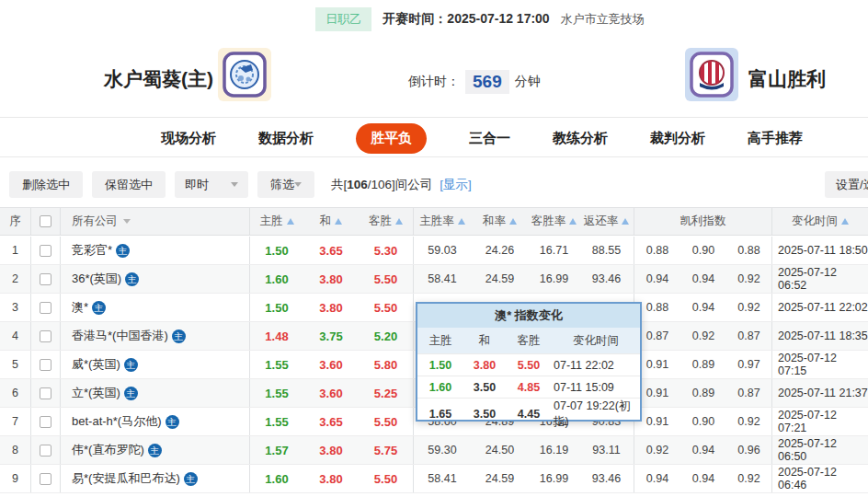 This screenshot has height=497, width=868. I want to click on draw-odds: 3.60, so click(331, 393).